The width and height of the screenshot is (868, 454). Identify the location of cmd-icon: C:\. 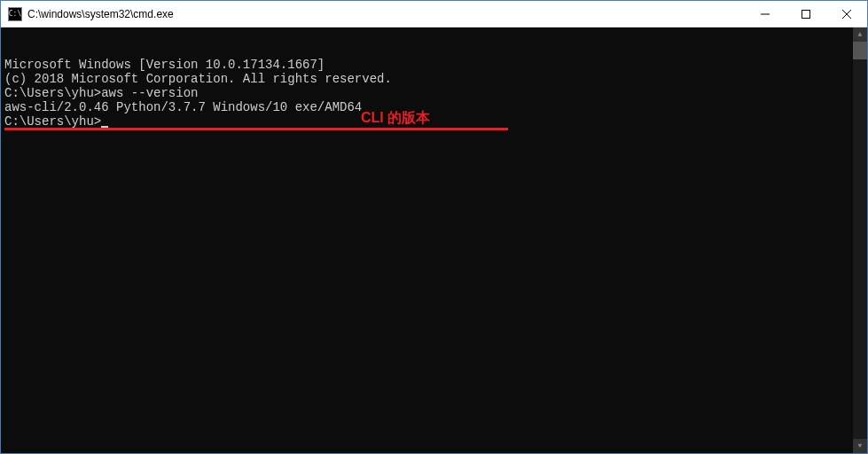
(15, 14).